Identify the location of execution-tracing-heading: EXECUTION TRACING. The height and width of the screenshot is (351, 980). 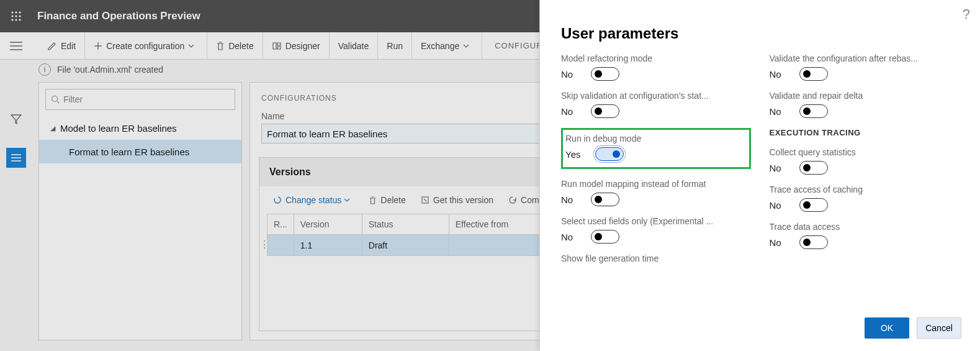
(865, 133).